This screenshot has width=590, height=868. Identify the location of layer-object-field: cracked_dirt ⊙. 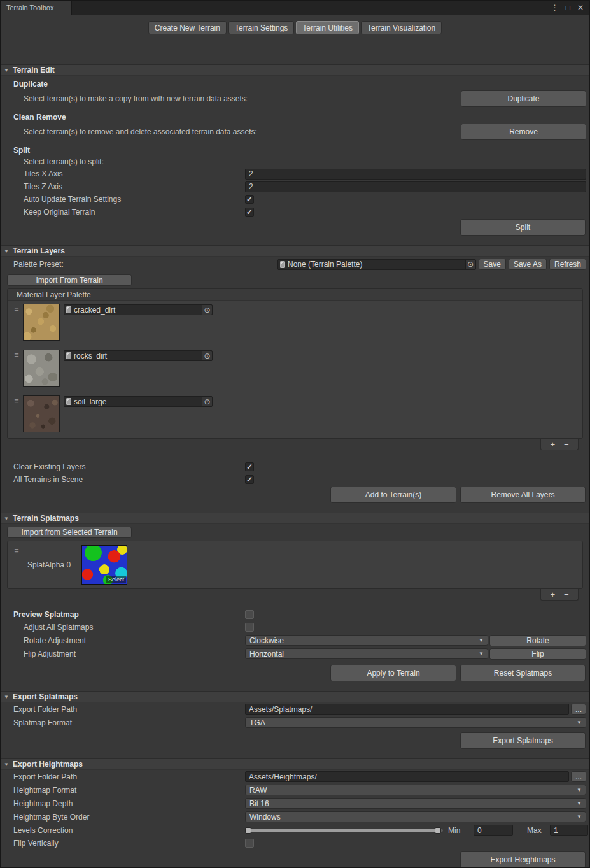
(138, 309).